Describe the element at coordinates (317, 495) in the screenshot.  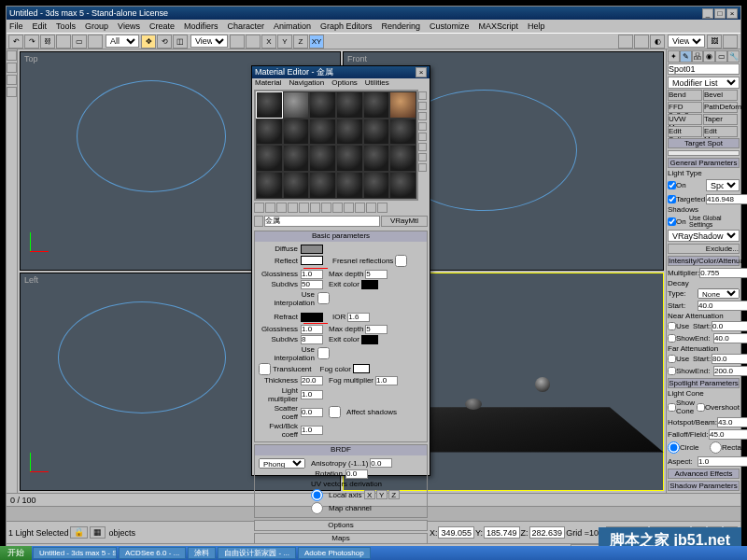
I see `localaxis-radio` at that location.